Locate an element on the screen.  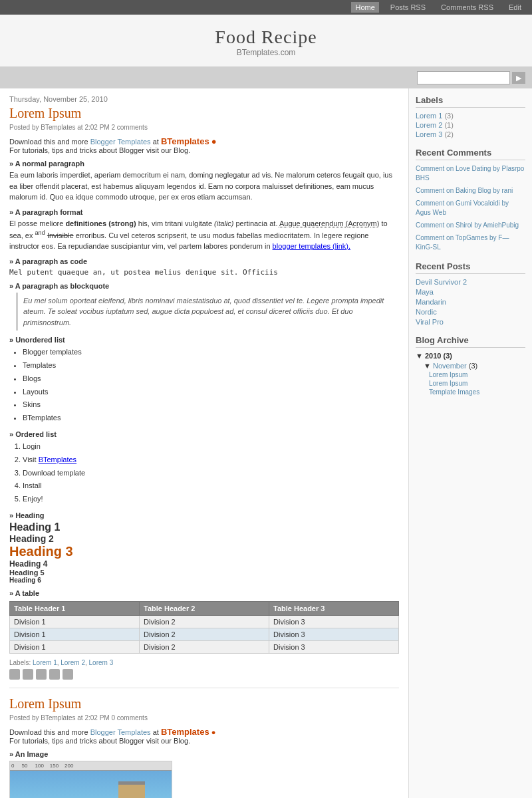
format-label: » A paragraph format is located at coordinates (204, 212).